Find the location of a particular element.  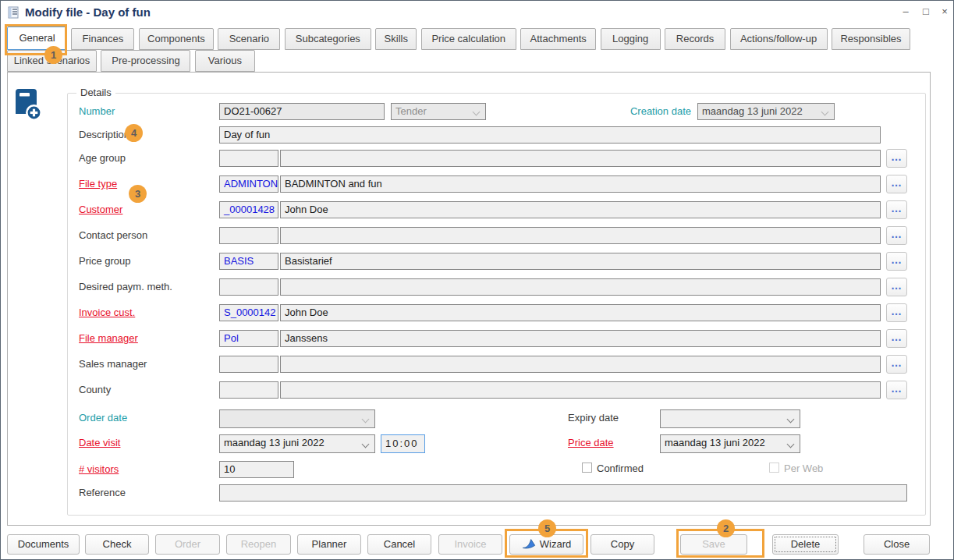

visitors-label: # visitors is located at coordinates (98, 470).